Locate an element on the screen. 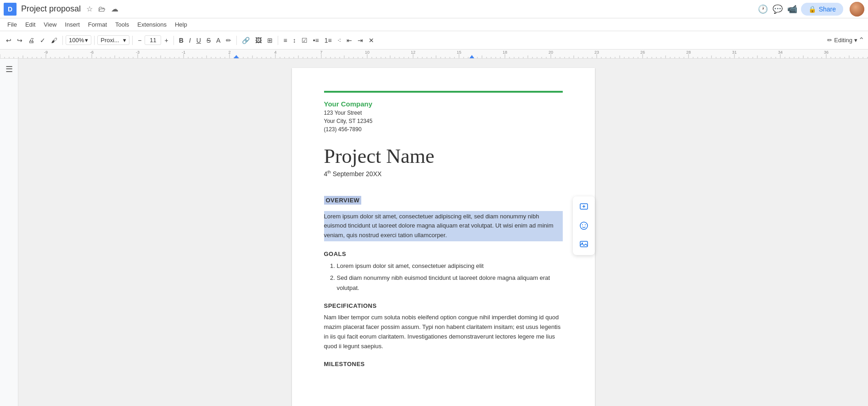 The width and height of the screenshot is (868, 406). font-size-box: 11 is located at coordinates (153, 40).